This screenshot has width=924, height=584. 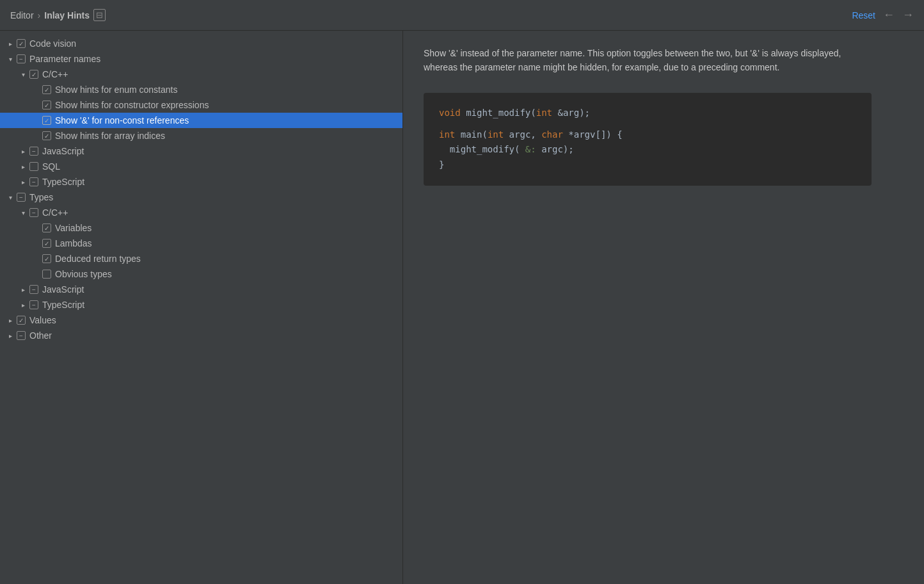 What do you see at coordinates (23, 74) in the screenshot?
I see `toggle-cpp-param` at bounding box center [23, 74].